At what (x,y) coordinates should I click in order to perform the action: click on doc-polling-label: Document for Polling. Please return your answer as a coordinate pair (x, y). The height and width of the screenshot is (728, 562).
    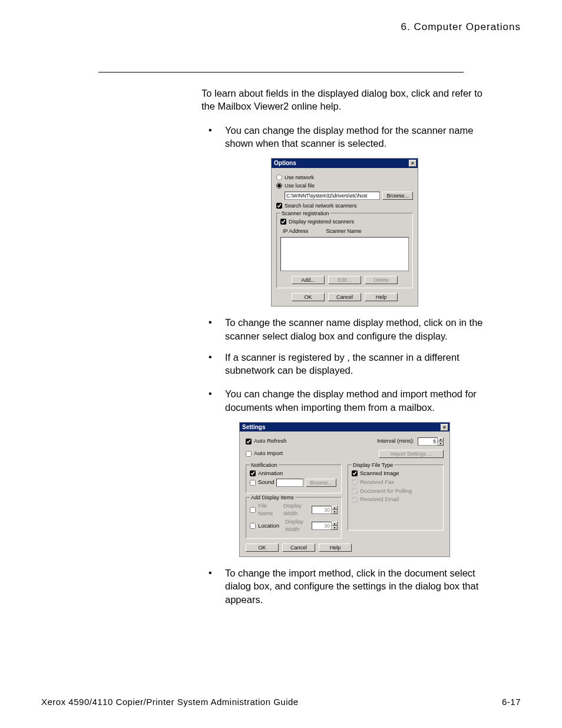
    Looking at the image, I should click on (386, 492).